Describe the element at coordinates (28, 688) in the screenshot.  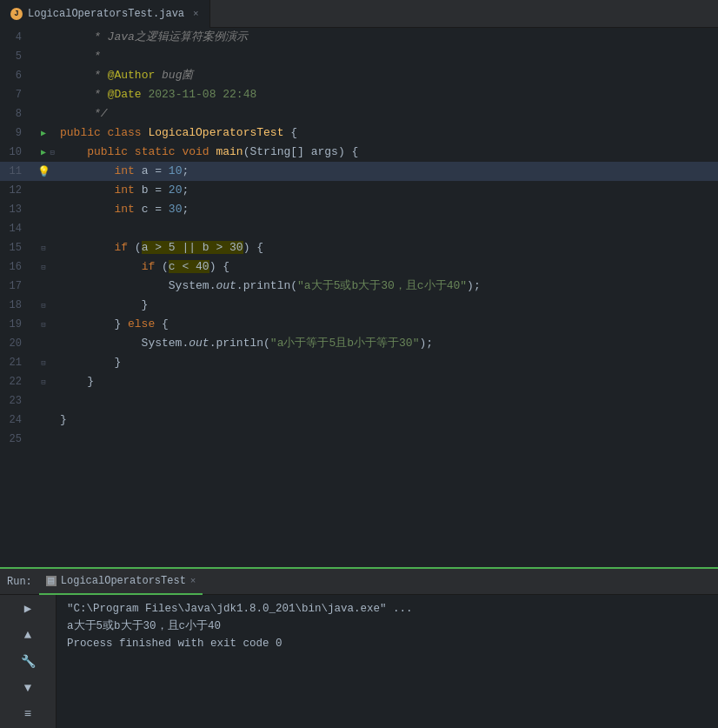
I see `scroll-down-button: ▼` at that location.